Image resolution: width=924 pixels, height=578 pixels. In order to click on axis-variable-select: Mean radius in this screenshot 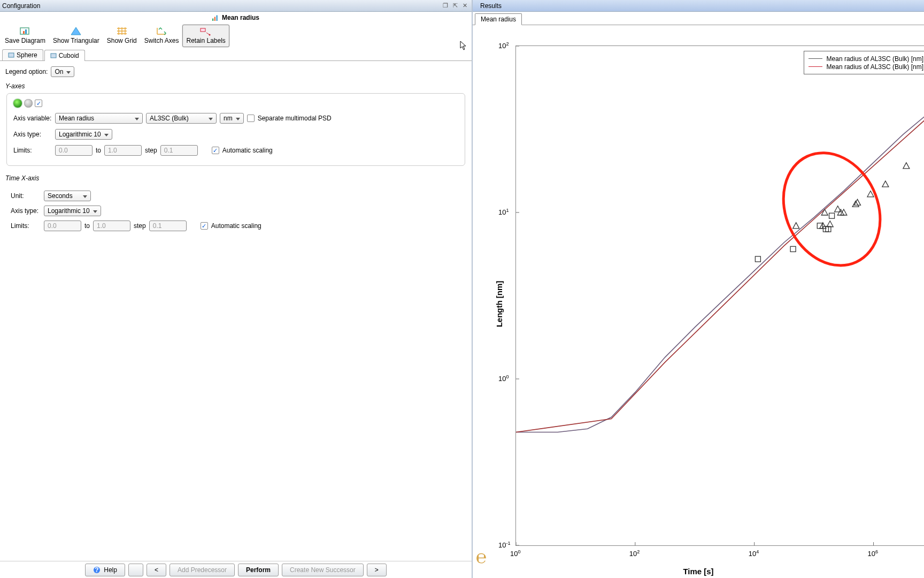, I will do `click(99, 118)`.